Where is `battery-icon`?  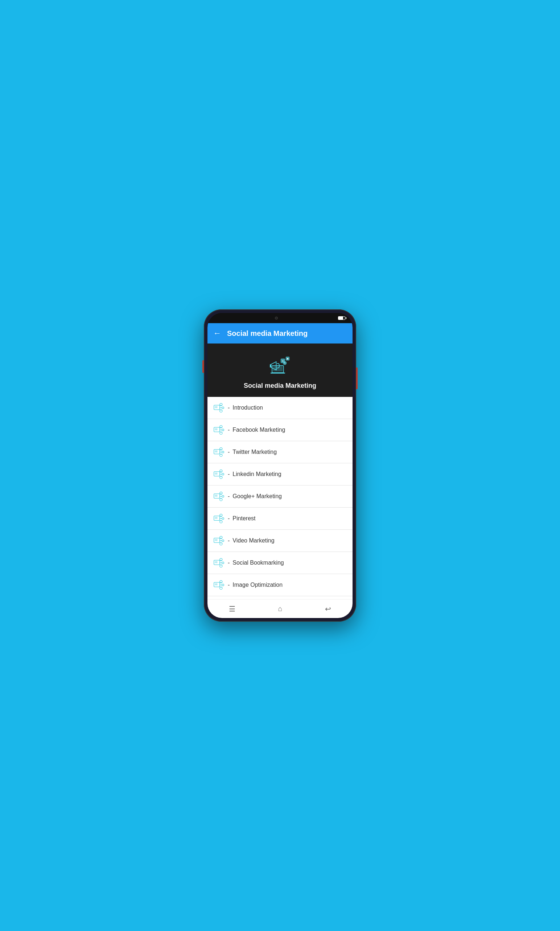 battery-icon is located at coordinates (342, 318).